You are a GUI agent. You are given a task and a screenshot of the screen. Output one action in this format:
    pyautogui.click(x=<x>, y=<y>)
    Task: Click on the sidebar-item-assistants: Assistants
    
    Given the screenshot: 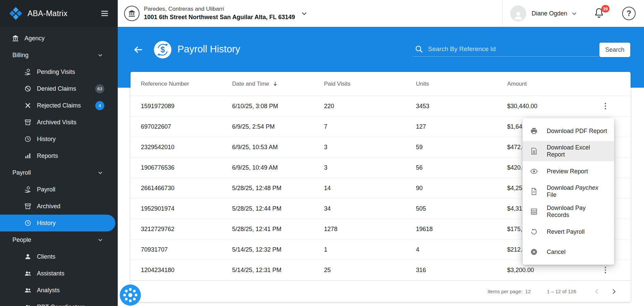 What is the action you would take?
    pyautogui.click(x=59, y=273)
    